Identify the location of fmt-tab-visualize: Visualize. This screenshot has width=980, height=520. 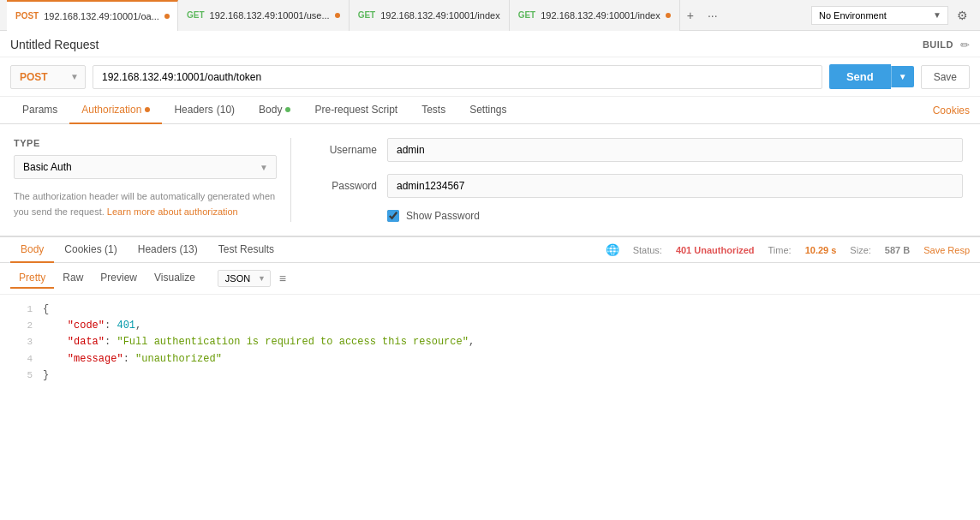
(175, 278).